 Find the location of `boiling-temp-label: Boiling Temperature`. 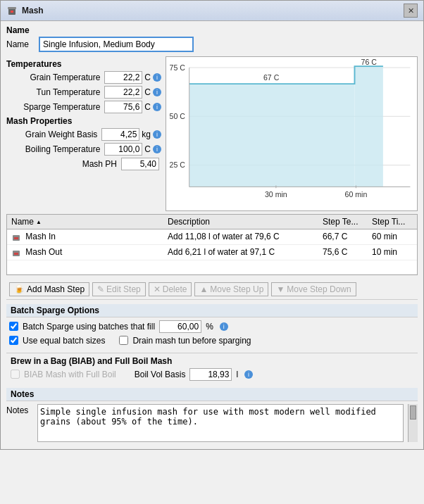

boiling-temp-label: Boiling Temperature is located at coordinates (59, 149).